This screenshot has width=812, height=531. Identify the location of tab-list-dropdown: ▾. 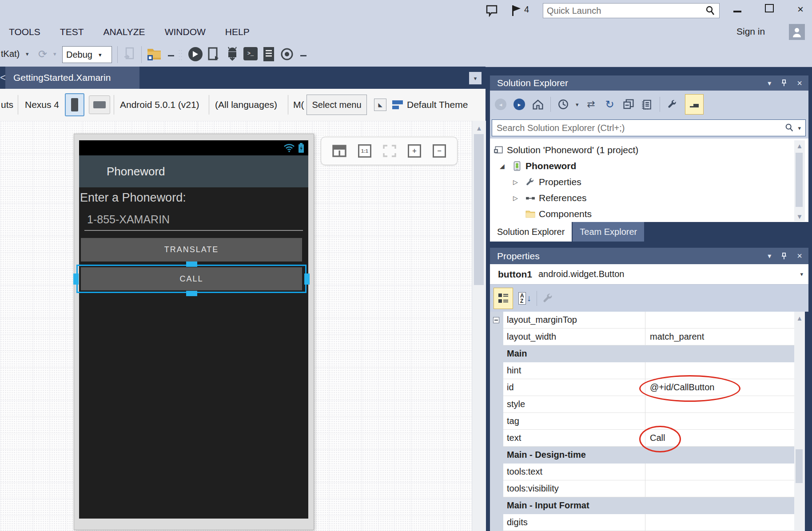
(475, 78).